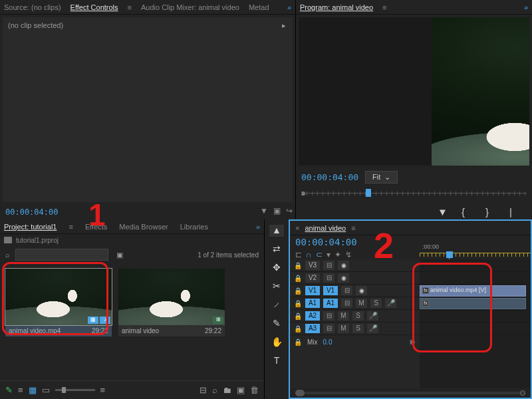 Image resolution: width=532 pixels, height=399 pixels. I want to click on slip-tool: ⟋, so click(277, 305).